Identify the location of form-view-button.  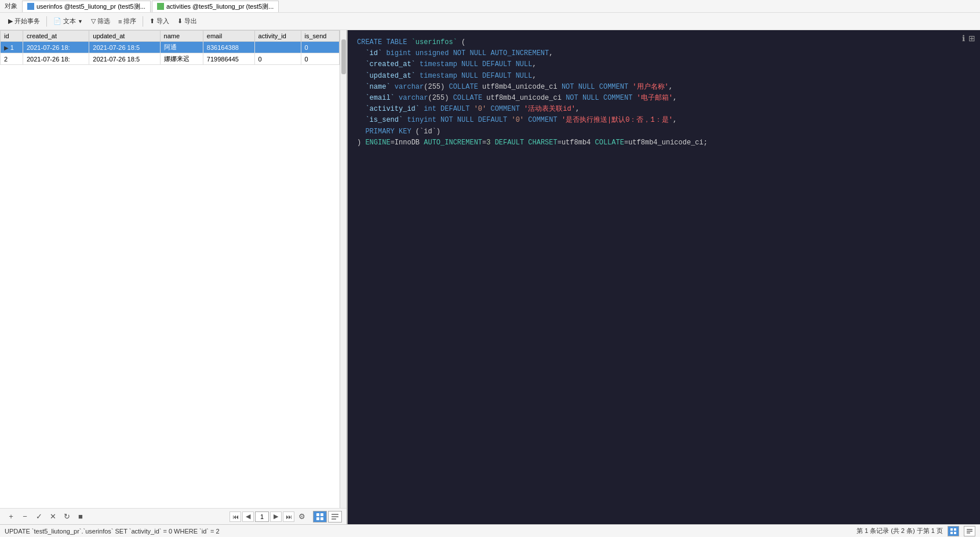
(335, 517).